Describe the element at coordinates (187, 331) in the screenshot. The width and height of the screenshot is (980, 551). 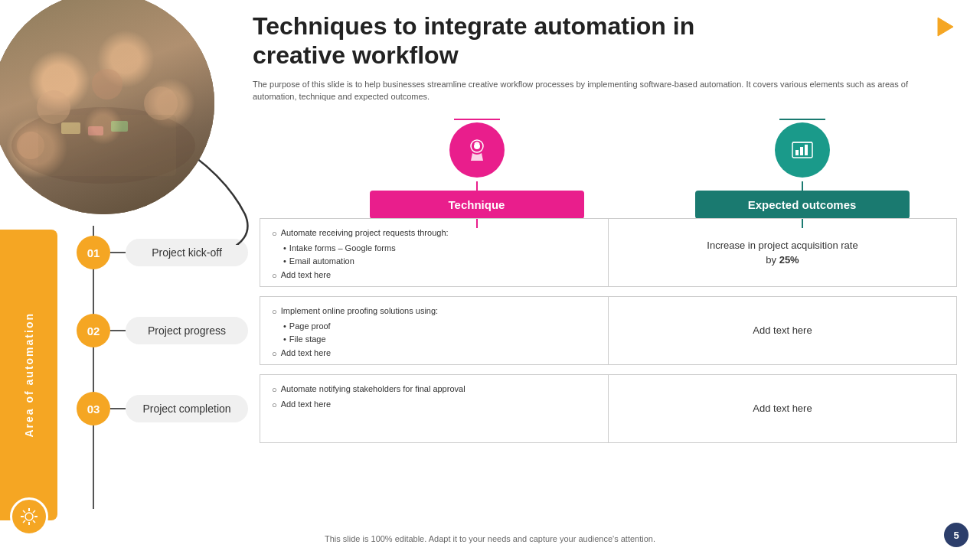
I see `step-label-2: Project progress` at that location.